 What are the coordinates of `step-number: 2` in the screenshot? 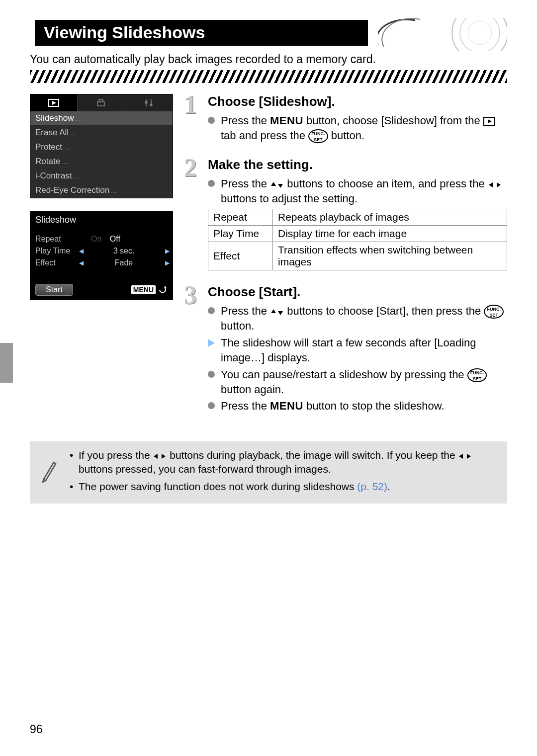 It's located at (190, 168).